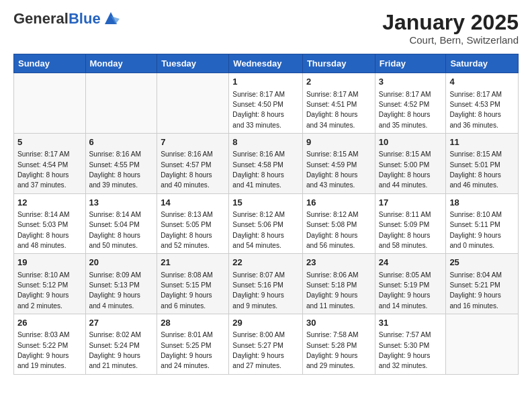 This screenshot has height=411, width=532. What do you see at coordinates (332, 351) in the screenshot?
I see `day-info: Sunrise: 7:58 AMSunset: 5:28 PMDaylight:…` at bounding box center [332, 351].